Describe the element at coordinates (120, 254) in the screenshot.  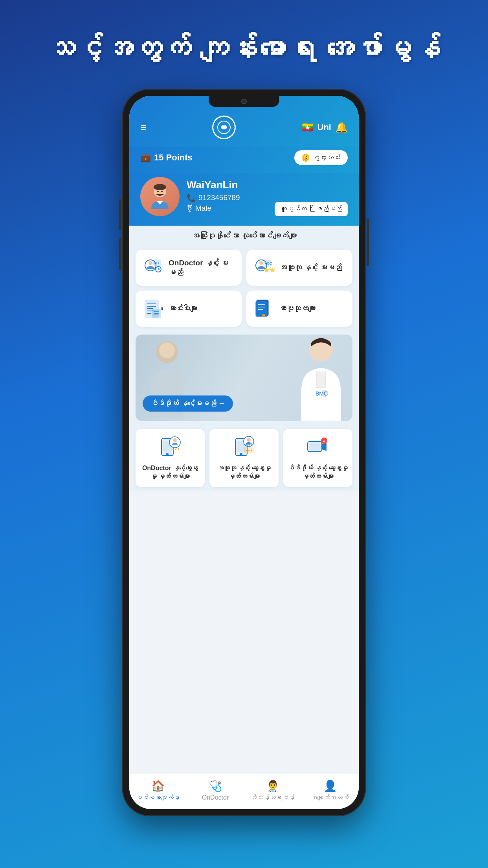
I see `side-button-vol-down` at that location.